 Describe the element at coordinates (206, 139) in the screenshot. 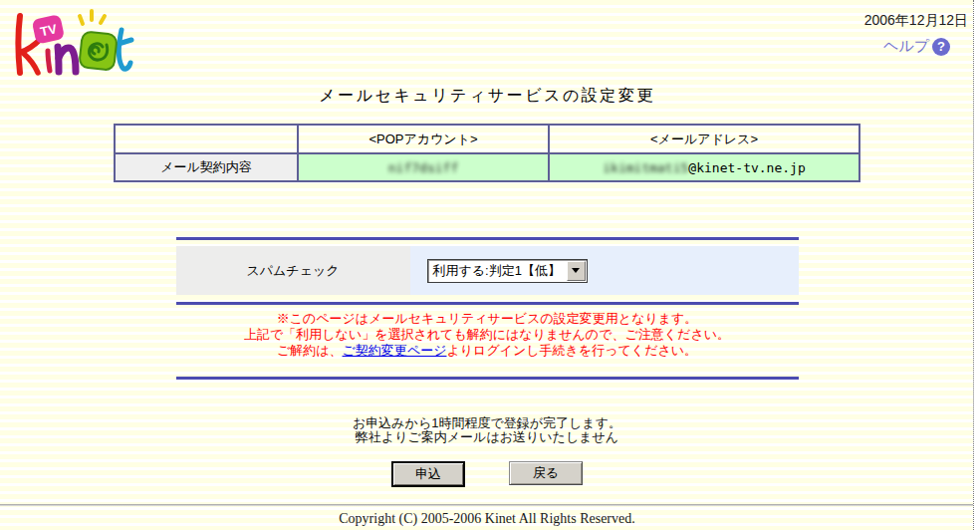

I see `empty-header-cell` at that location.